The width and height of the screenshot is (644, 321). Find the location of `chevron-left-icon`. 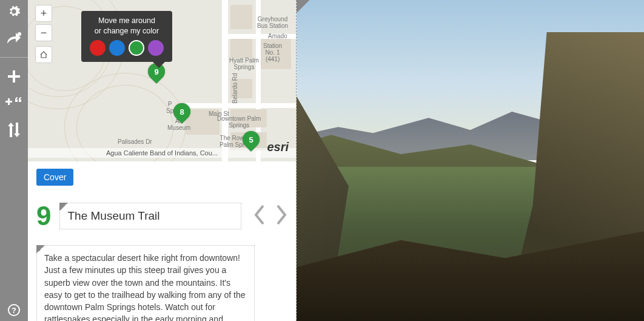

chevron-left-icon is located at coordinates (260, 215).